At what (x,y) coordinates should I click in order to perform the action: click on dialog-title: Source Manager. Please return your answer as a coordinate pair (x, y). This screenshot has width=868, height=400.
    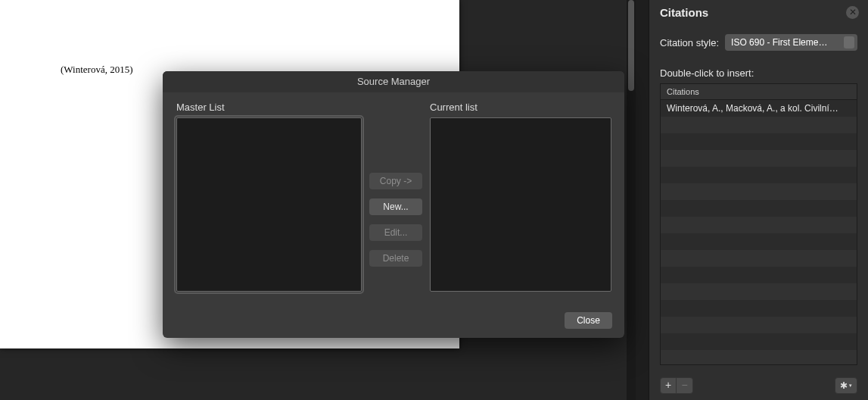
    Looking at the image, I should click on (394, 82).